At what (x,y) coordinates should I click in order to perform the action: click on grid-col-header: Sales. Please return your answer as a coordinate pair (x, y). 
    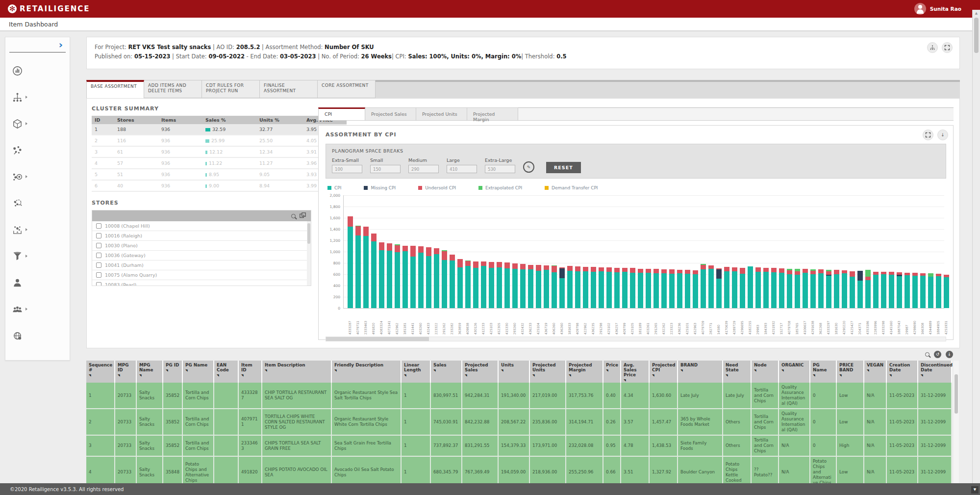
    Looking at the image, I should click on (446, 372).